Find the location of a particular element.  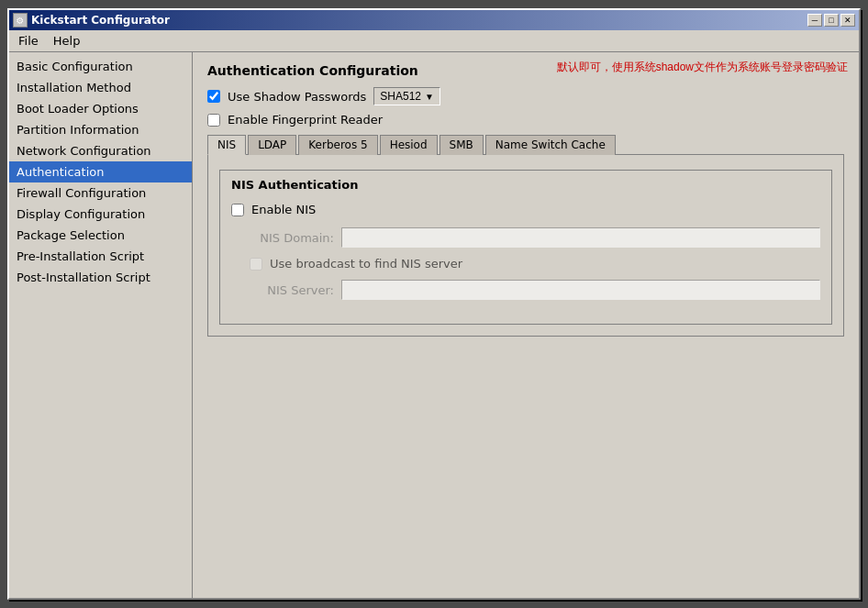

sidebar-item-firewall-config: Firewall Configuration is located at coordinates (101, 193).